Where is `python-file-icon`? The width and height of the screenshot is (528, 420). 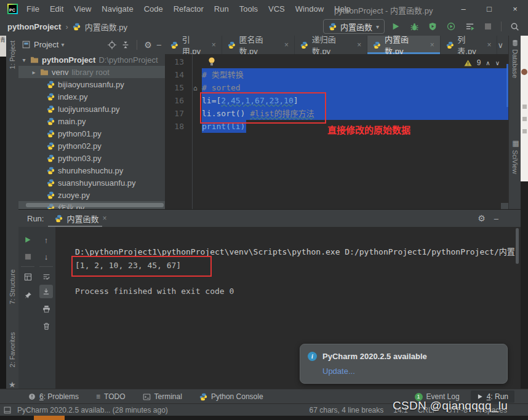
python-file-icon is located at coordinates (231, 46).